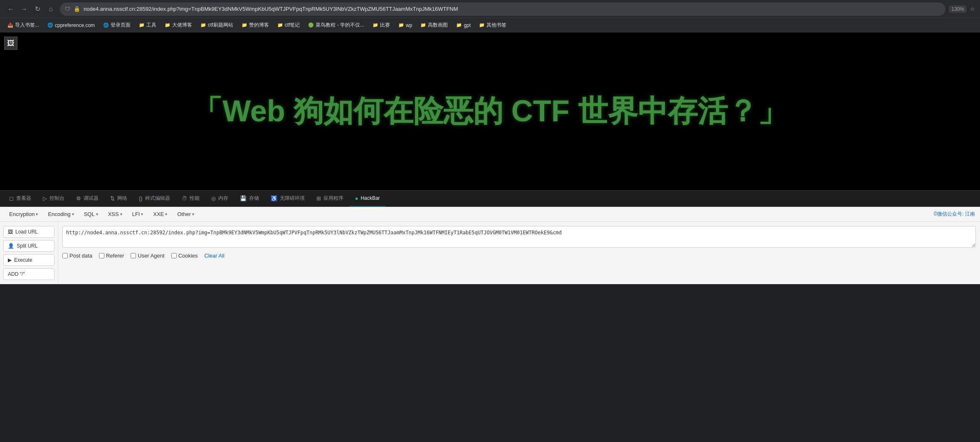 Image resolution: width=980 pixels, height=442 pixels. Describe the element at coordinates (178, 25) in the screenshot. I see `bookmark-dalao: 📁 大佬博客` at that location.